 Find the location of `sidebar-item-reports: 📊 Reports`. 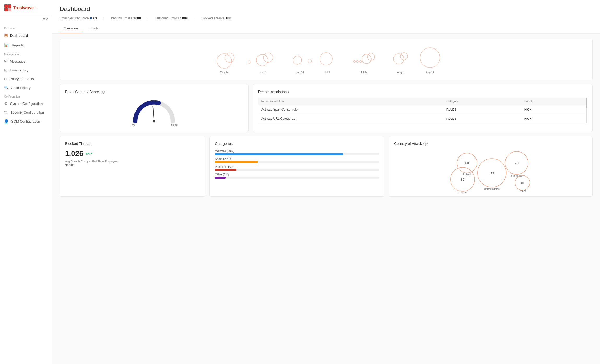

sidebar-item-reports: 📊 Reports is located at coordinates (26, 45).